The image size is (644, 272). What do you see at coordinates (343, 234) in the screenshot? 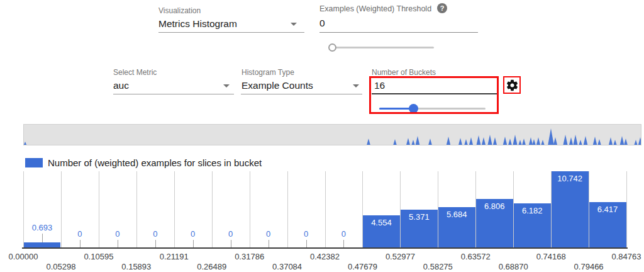
I see `bar-value-label: 0` at bounding box center [343, 234].